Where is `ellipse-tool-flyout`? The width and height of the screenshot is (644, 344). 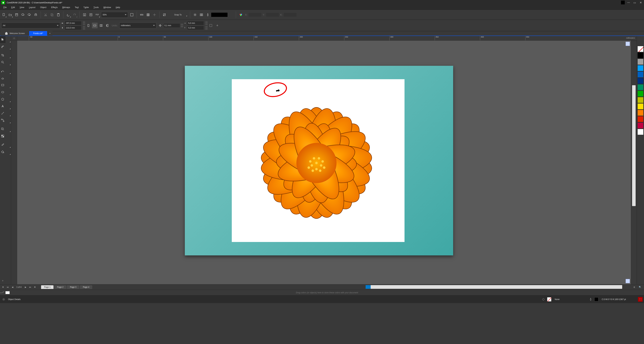
ellipse-tool-flyout is located at coordinates (8, 92).